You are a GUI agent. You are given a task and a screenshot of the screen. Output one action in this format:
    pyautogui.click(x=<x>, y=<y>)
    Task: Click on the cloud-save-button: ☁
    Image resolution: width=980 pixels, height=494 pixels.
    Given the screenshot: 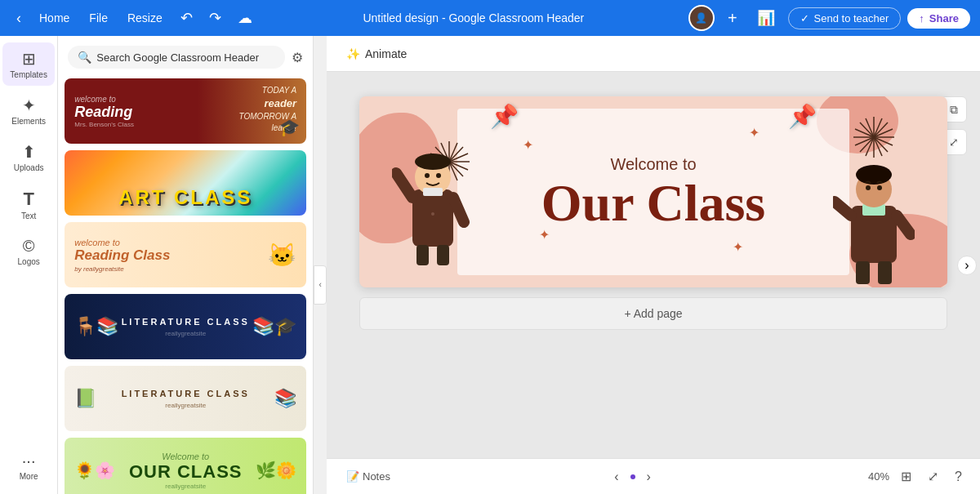 What is the action you would take?
    pyautogui.click(x=245, y=18)
    